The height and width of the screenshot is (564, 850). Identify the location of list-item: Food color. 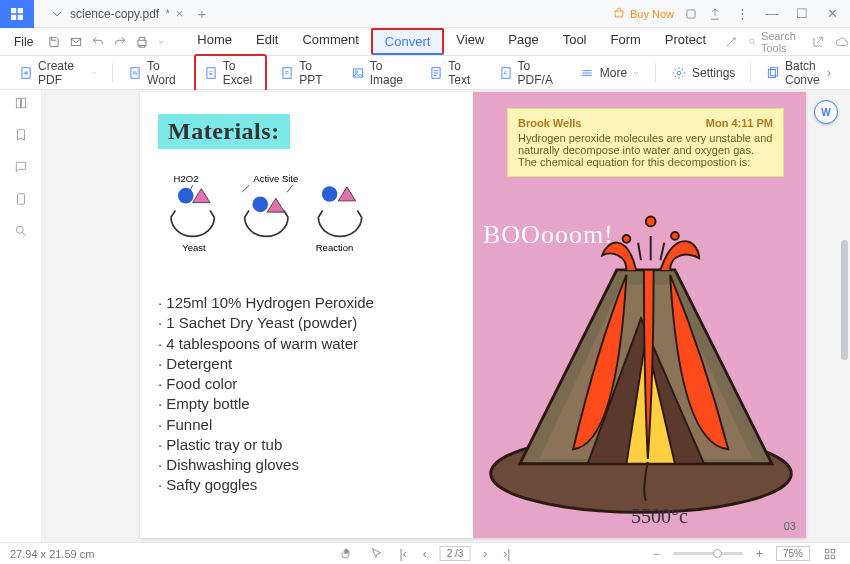
(306, 384).